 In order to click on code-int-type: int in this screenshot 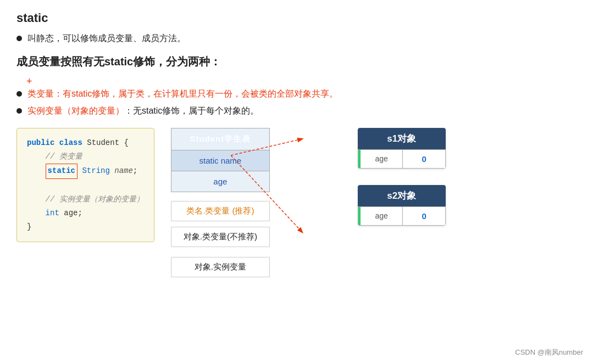, I will do `click(53, 213)`.